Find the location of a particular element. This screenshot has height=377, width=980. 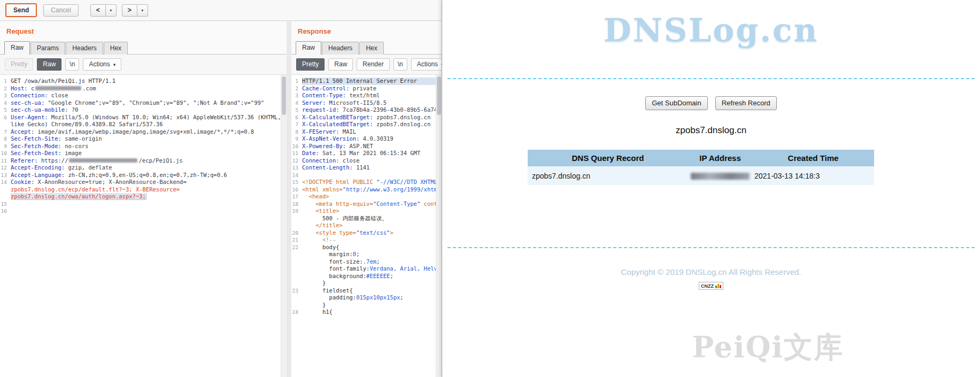

history-back-dropdown-icon: ▼ is located at coordinates (111, 11).